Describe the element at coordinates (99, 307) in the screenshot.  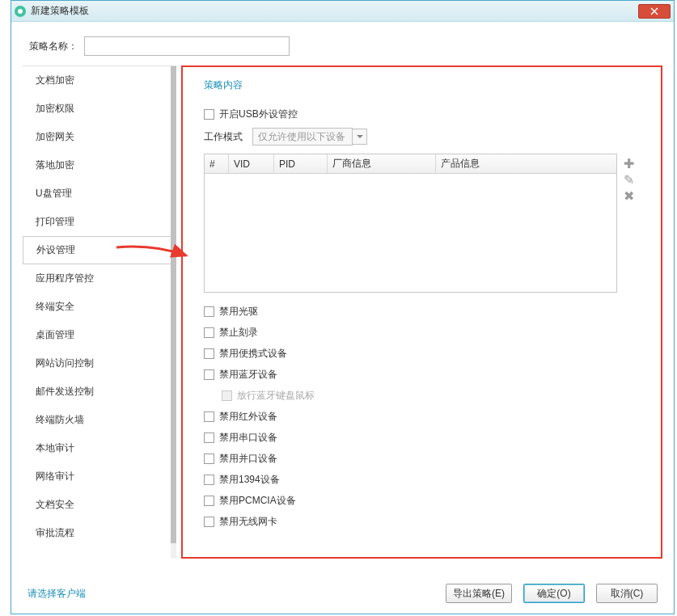
I see `sidebar-item: 终端安全` at that location.